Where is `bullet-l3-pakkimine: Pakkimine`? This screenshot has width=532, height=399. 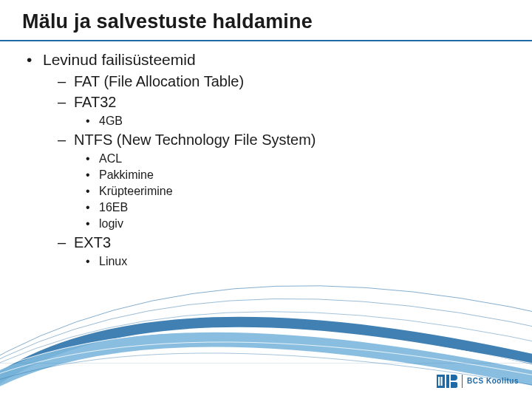 bullet-l3-pakkimine: Pakkimine is located at coordinates (299, 175).